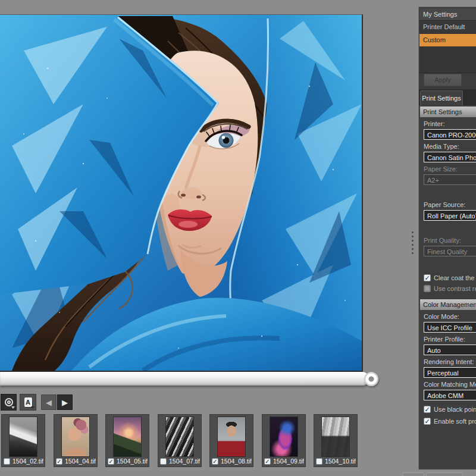 The image size is (476, 476). Describe the element at coordinates (29, 402) in the screenshot. I see `letter-a-icon: A` at that location.